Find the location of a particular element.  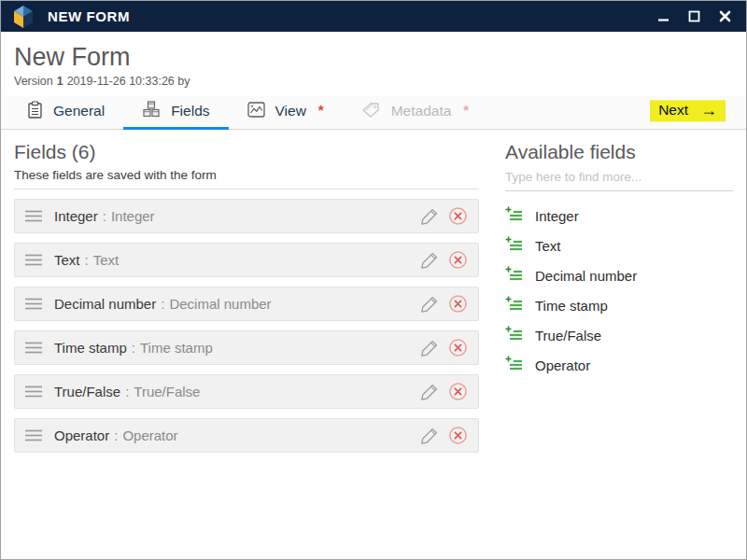

tab-label: General is located at coordinates (78, 111).